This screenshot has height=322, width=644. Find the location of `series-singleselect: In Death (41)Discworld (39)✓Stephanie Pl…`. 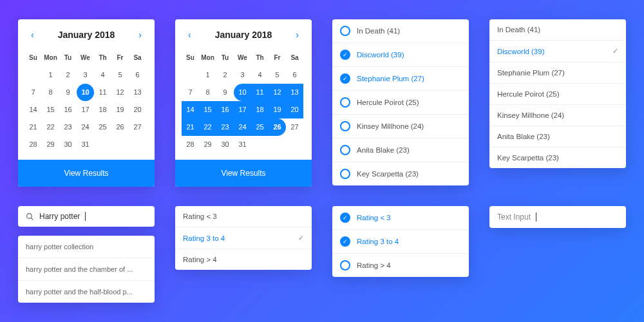

series-singleselect: In Death (41)Discworld (39)✓Stephanie Pl… is located at coordinates (558, 94).